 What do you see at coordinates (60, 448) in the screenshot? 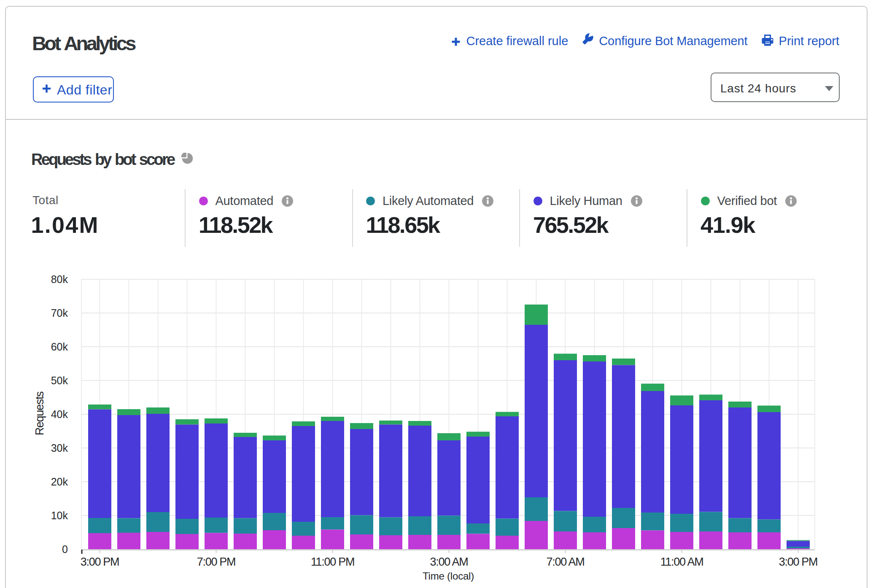
I see `svg-text: 30k` at bounding box center [60, 448].